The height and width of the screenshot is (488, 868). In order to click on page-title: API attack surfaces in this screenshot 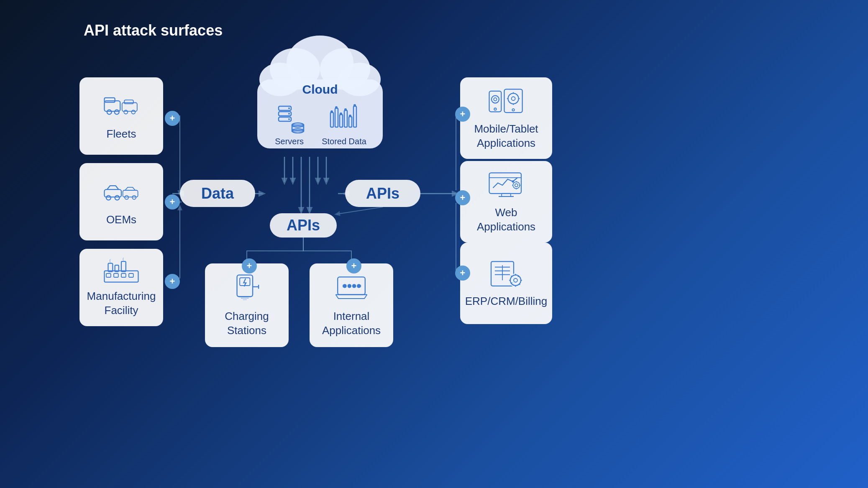, I will do `click(153, 31)`.